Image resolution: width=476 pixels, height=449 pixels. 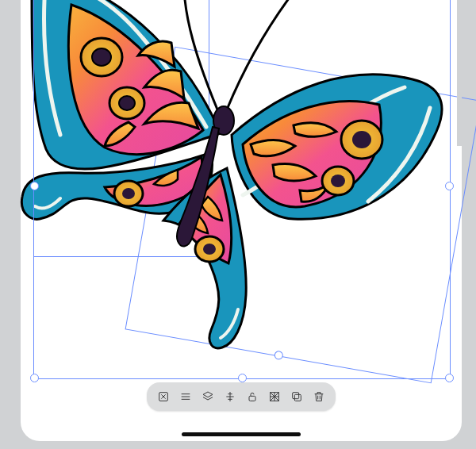 I want to click on selection-handle-br, so click(x=449, y=378).